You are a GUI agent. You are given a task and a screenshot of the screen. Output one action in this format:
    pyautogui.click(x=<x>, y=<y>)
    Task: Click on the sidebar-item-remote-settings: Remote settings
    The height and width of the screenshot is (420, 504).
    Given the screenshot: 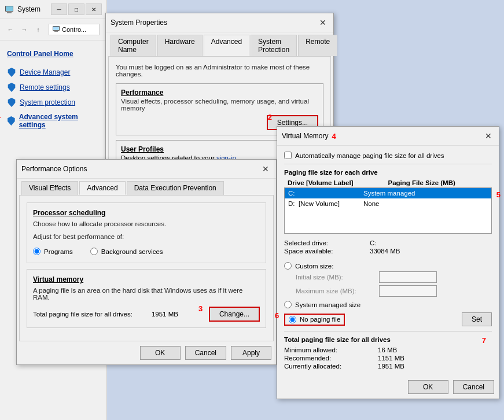 What is the action you would take?
    pyautogui.click(x=53, y=87)
    